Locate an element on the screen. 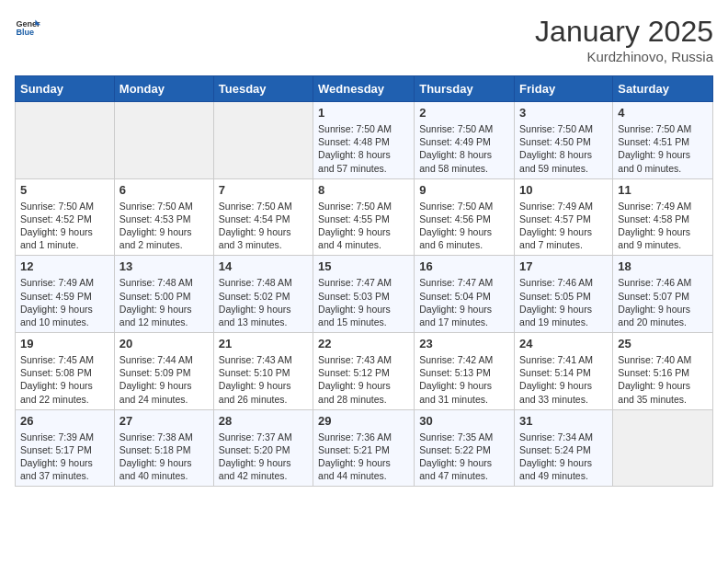 Image resolution: width=728 pixels, height=563 pixels. day-info: Sunrise: 7:50 AM Sunset: 4:52 PM Dayligh… is located at coordinates (64, 226).